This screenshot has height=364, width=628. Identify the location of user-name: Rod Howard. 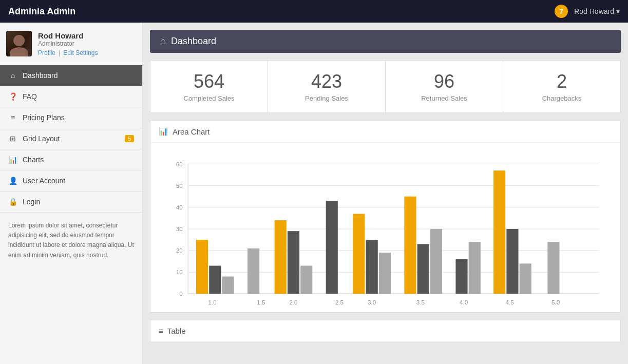
(594, 11).